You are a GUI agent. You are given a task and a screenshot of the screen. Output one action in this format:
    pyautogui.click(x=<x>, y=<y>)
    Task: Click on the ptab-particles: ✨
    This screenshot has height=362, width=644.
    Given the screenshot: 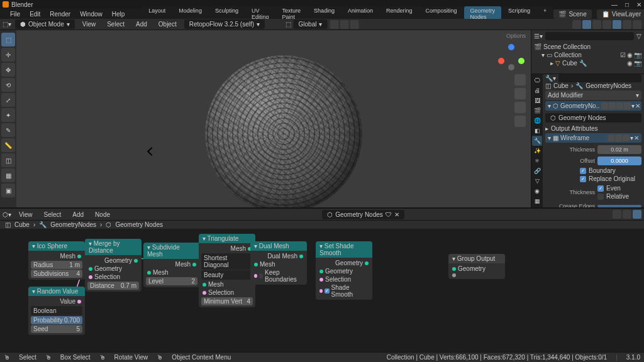 What is the action you would take?
    pyautogui.click(x=537, y=151)
    